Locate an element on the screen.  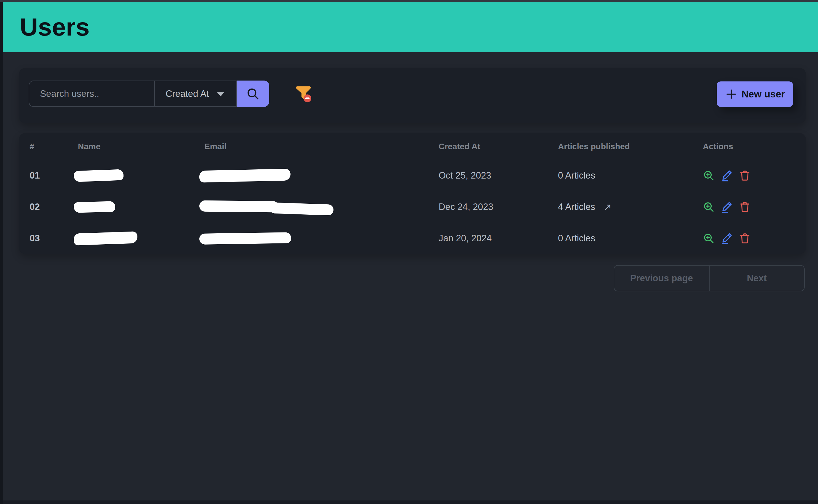
search-icon is located at coordinates (253, 94).